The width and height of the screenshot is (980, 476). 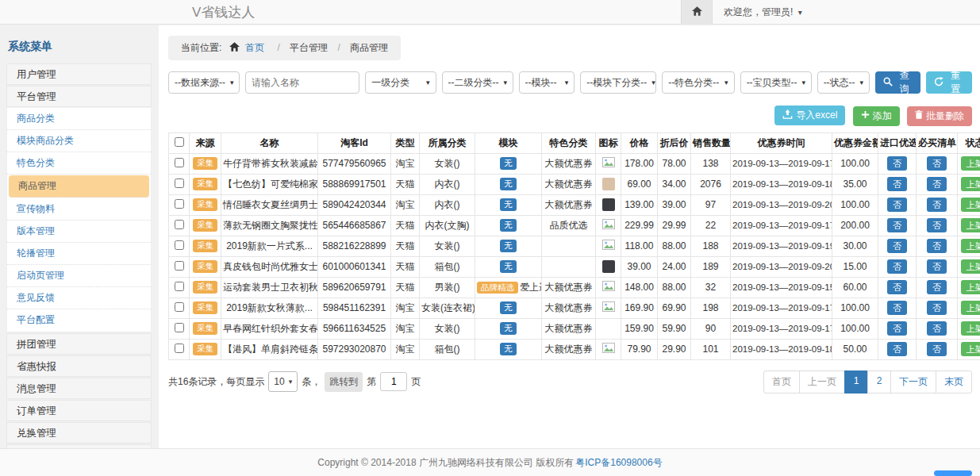 What do you see at coordinates (809, 116) in the screenshot?
I see `import-excel-button: 导入excel` at bounding box center [809, 116].